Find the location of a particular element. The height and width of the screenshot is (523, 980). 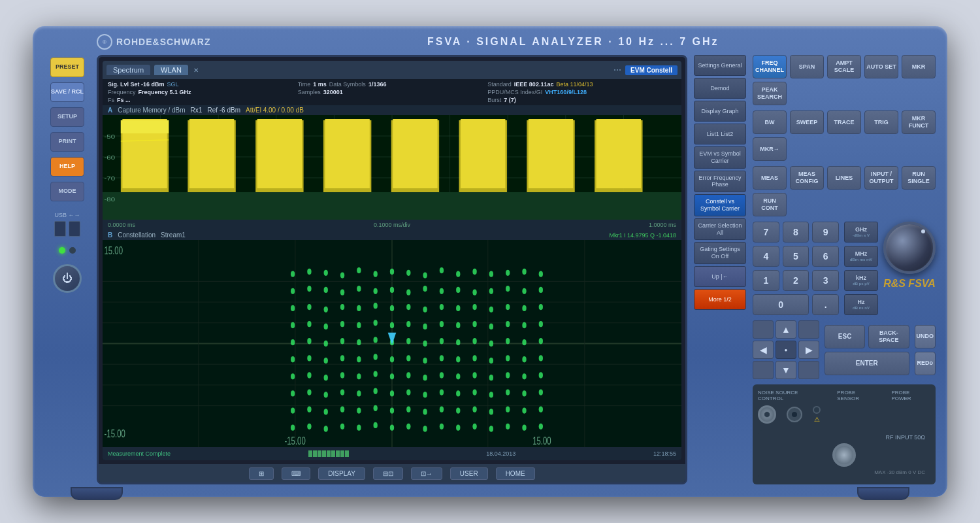

key-0: 0 is located at coordinates (781, 305).